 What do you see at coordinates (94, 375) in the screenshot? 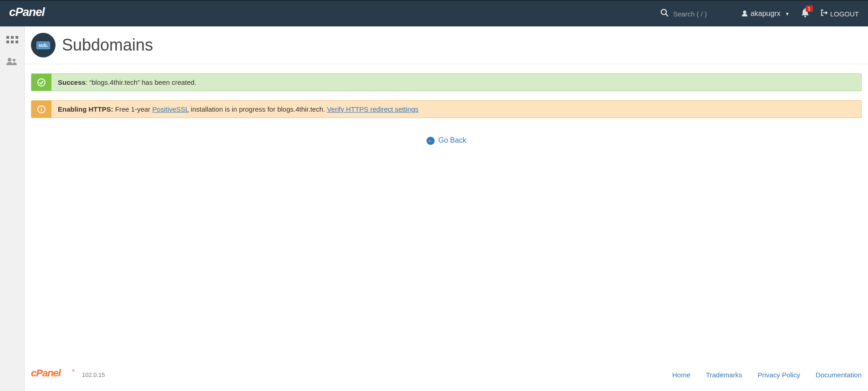
I see `footer-version: 102.0.15` at bounding box center [94, 375].